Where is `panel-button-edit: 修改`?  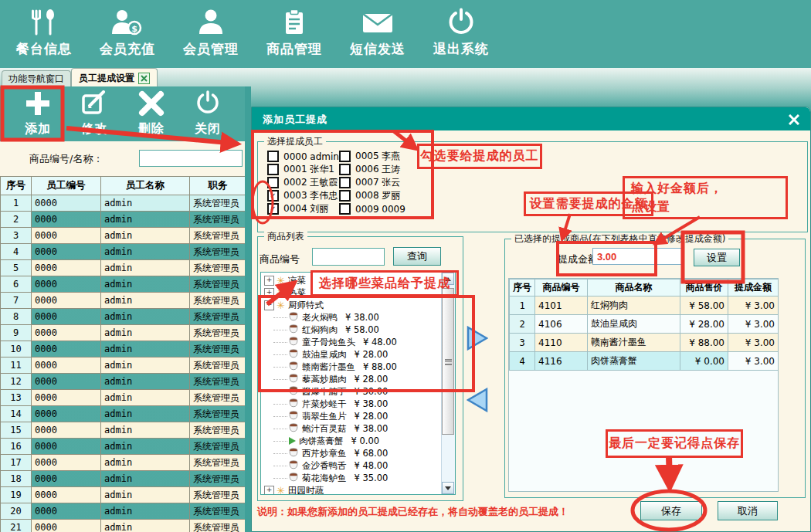 panel-button-edit: 修改 is located at coordinates (94, 114).